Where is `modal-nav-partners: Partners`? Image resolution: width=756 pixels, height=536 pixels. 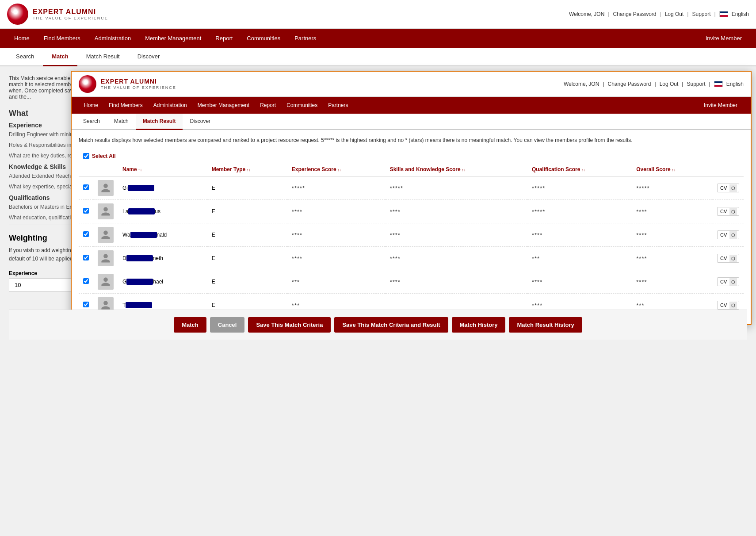
modal-nav-partners: Partners is located at coordinates (338, 105).